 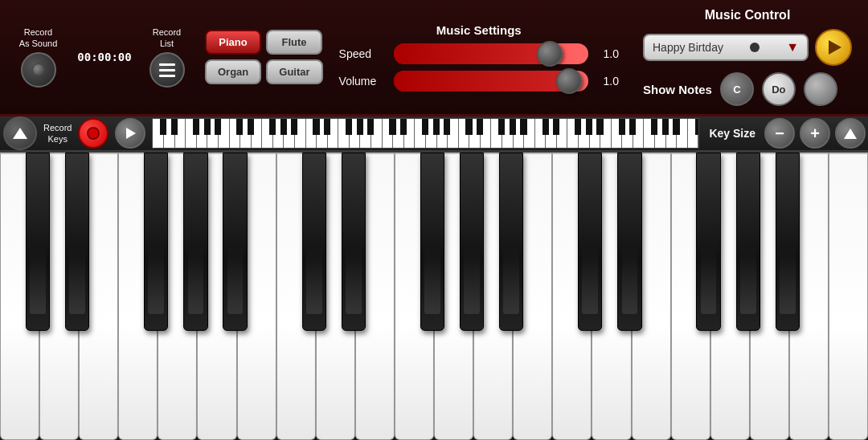 I want to click on instrument-row-2: Organ Guitar, so click(x=264, y=72).